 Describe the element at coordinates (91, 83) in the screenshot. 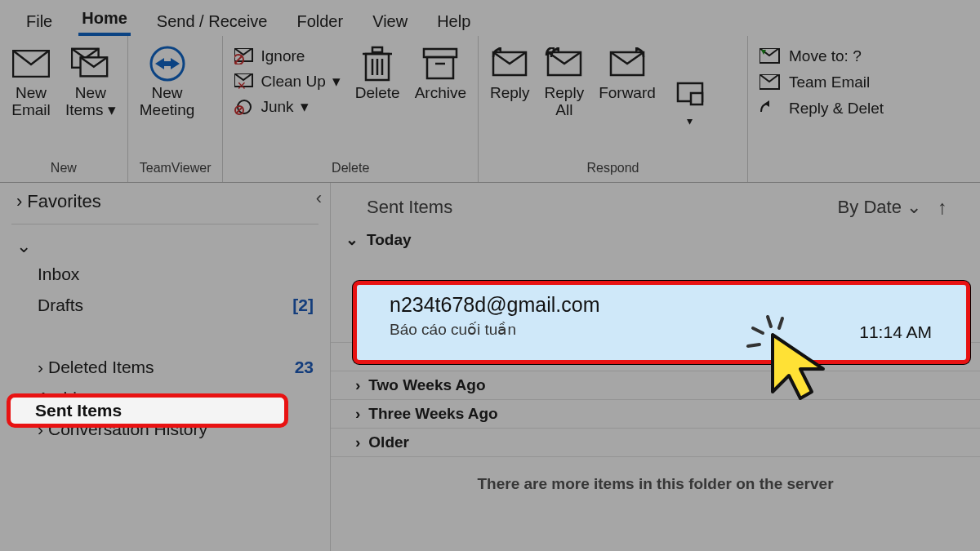

I see `new-items-button: New Items ▾` at that location.